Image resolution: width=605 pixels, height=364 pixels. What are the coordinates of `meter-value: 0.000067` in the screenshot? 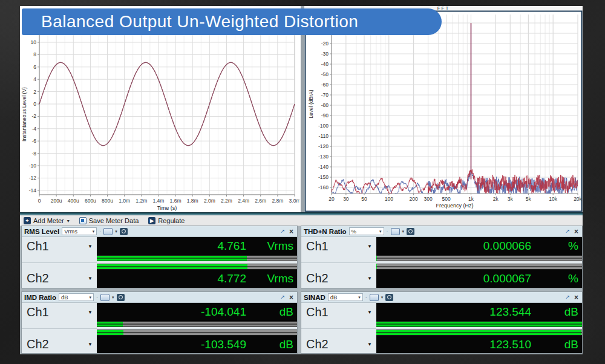 It's located at (507, 279).